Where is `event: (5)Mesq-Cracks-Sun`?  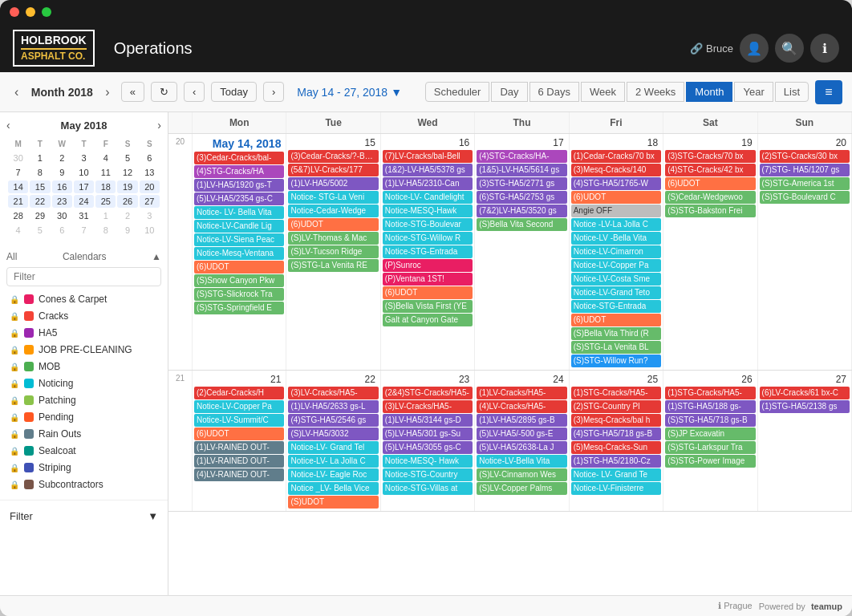 event: (5)Mesq-Cracks-Sun is located at coordinates (616, 448).